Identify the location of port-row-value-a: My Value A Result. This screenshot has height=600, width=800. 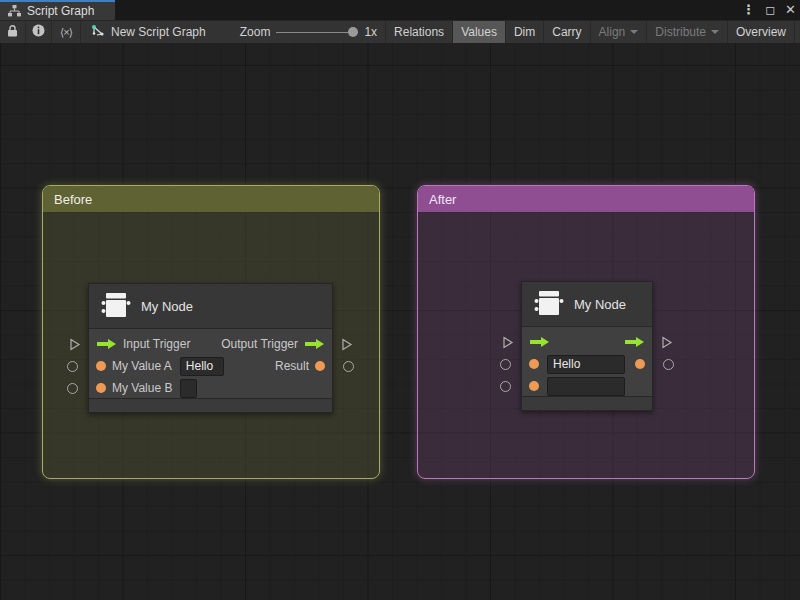
(210, 366).